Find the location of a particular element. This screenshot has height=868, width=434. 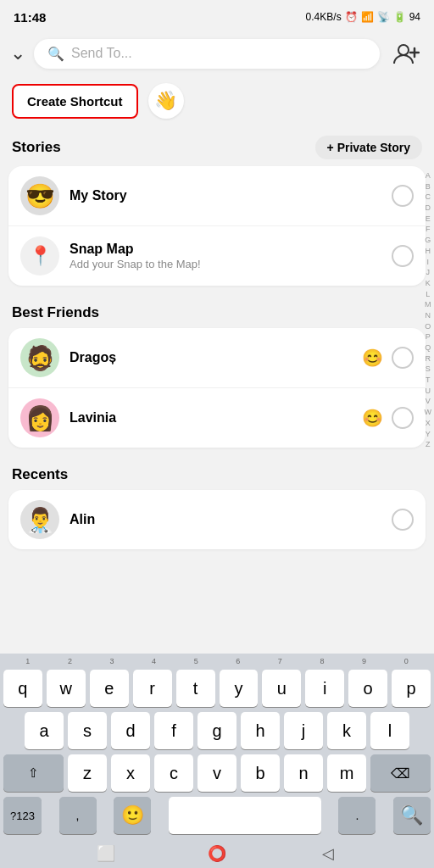

num-hint-8: 8 is located at coordinates (322, 661).